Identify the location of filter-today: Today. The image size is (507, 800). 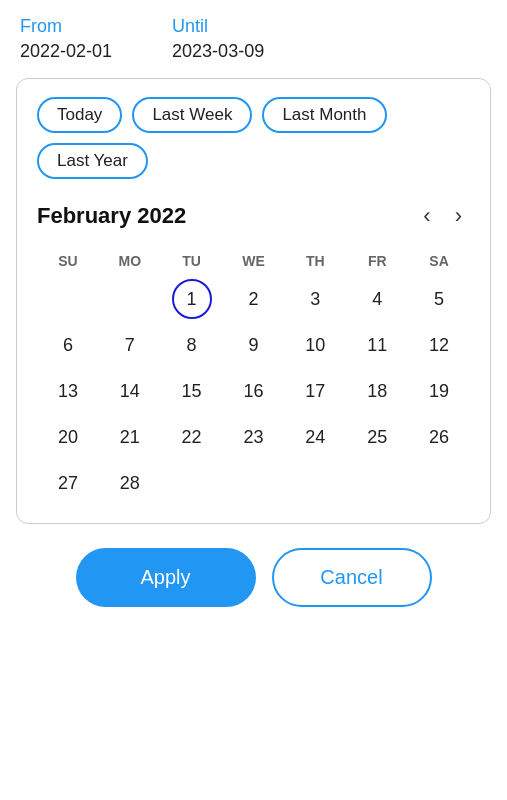
(80, 115).